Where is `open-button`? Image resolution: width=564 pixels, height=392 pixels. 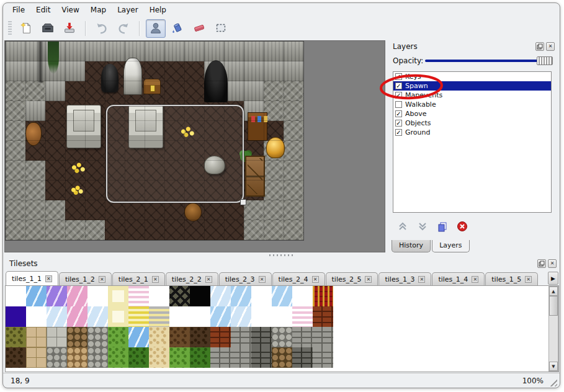 open-button is located at coordinates (48, 29).